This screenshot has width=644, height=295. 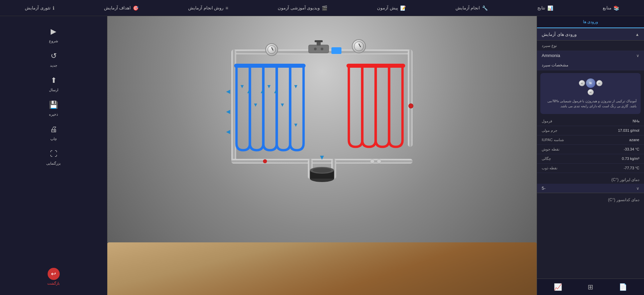 I want to click on save-icon: 💾, so click(x=54, y=105).